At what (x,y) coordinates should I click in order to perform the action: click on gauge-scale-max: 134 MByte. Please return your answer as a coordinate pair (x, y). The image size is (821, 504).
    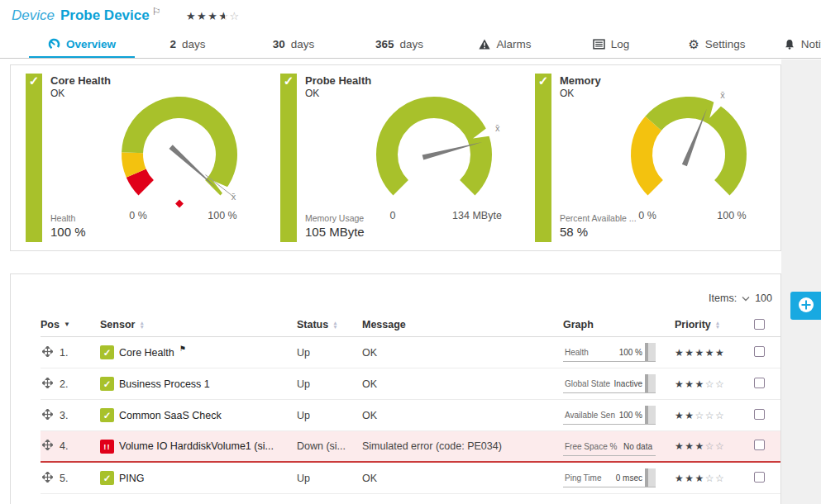
    Looking at the image, I should click on (477, 216).